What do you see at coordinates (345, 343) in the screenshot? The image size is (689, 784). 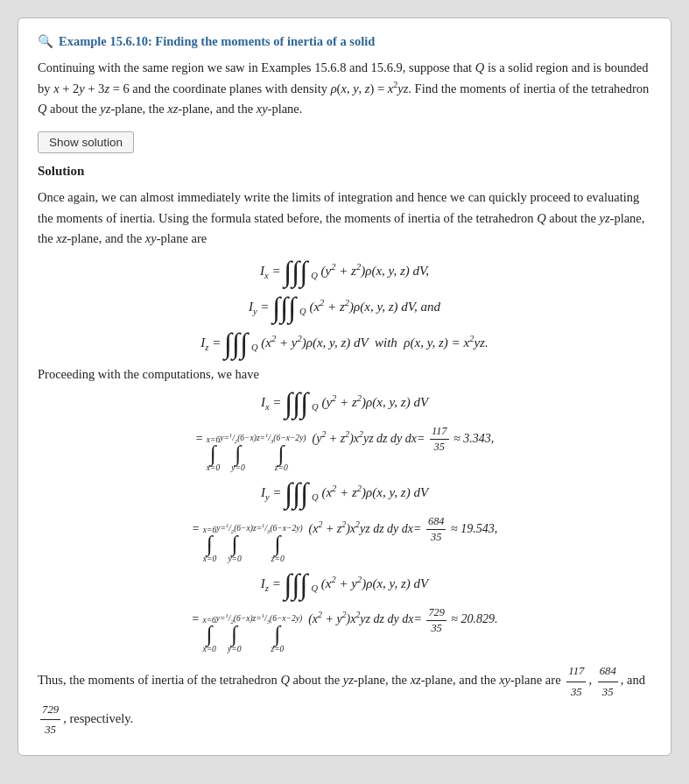 I see `formula-Iz: Iz = ∫∫∫ Q (x2 + y2)ρ(x, y, z) dV with ρ…` at bounding box center [345, 343].